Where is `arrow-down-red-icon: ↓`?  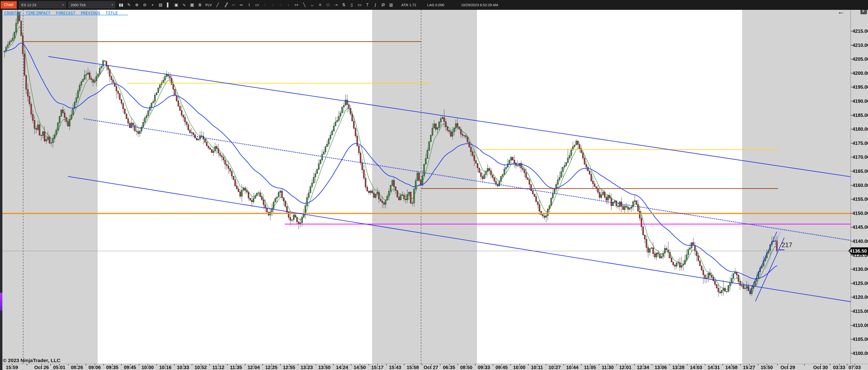
arrow-down-red-icon: ↓ is located at coordinates (288, 5).